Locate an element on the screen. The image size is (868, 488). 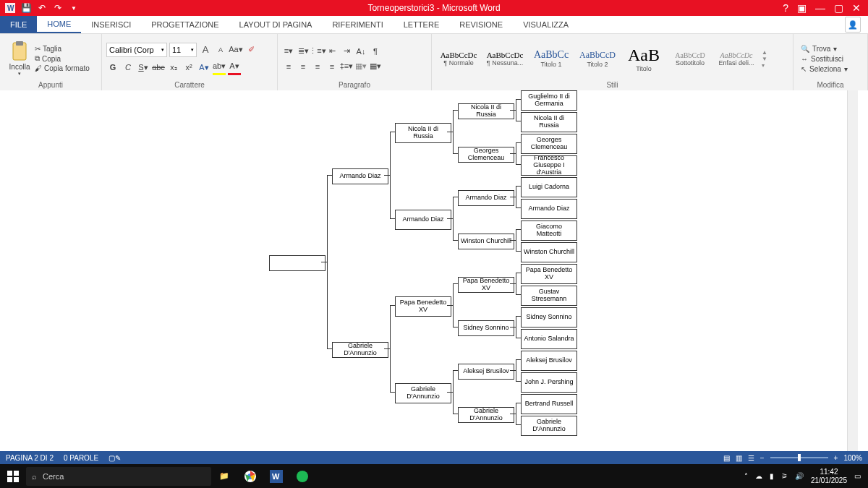
styles-up-icon: ▲ is located at coordinates (765, 52).